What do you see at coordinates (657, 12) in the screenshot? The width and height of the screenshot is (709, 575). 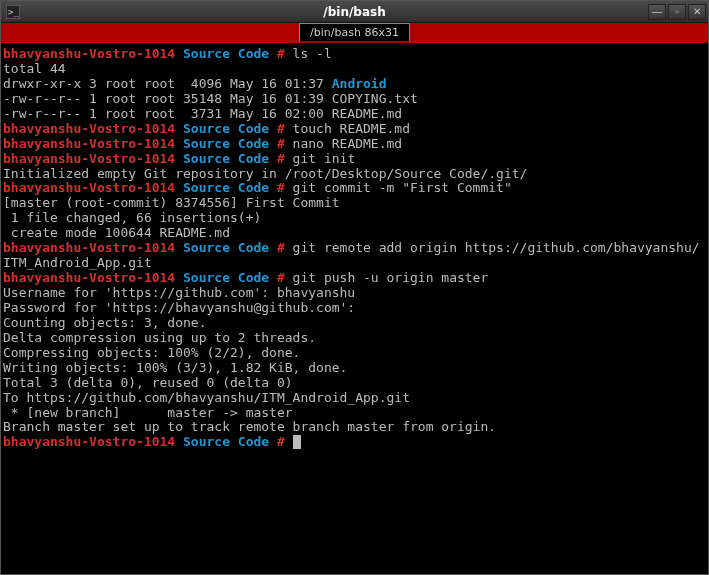 I see `minimize-button: —` at bounding box center [657, 12].